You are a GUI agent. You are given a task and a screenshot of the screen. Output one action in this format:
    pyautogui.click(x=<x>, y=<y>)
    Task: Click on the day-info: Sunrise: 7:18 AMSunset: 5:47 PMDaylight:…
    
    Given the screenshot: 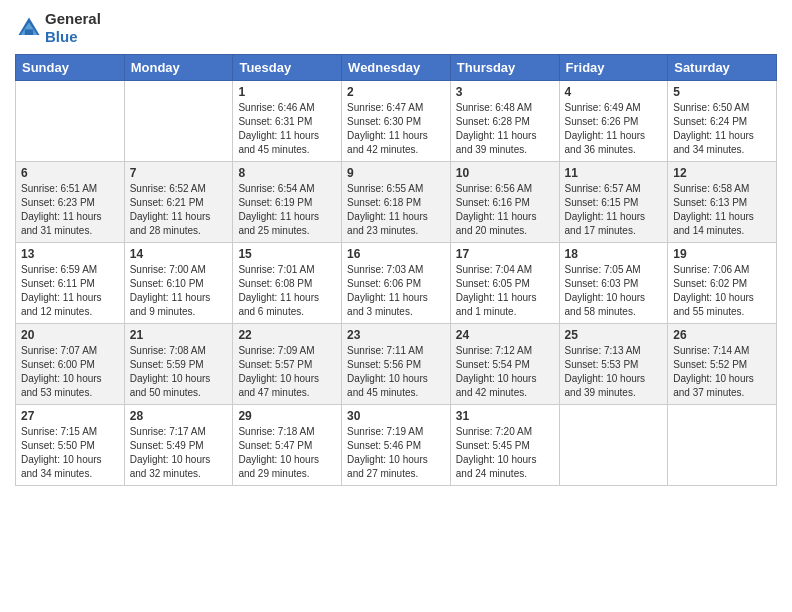 What is the action you would take?
    pyautogui.click(x=287, y=453)
    